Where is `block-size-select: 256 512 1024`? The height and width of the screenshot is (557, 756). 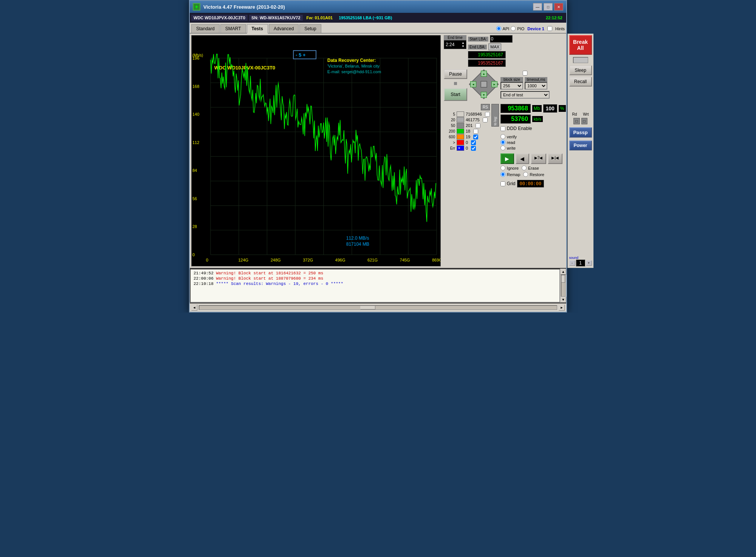 block-size-select: 256 512 1024 is located at coordinates (512, 86).